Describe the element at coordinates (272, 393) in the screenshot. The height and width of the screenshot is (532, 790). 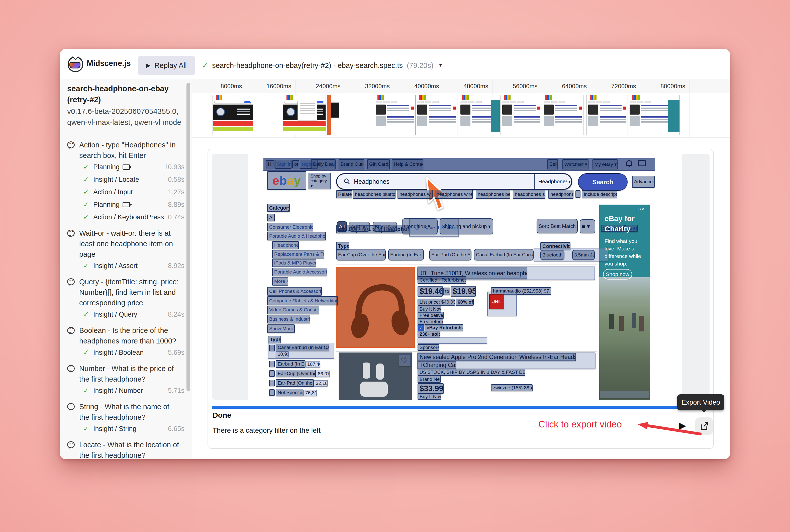
I see `type-row5-checkbox` at that location.